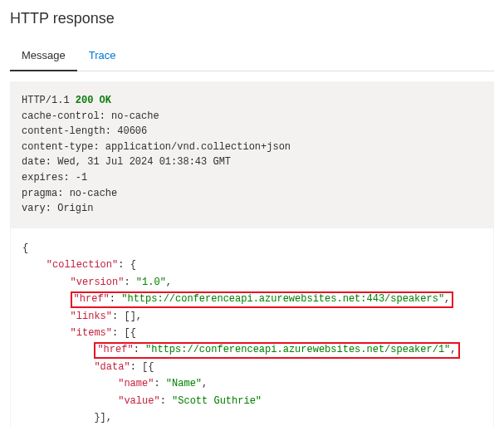 This screenshot has width=504, height=426. Describe the element at coordinates (184, 384) in the screenshot. I see `json-val-name: "Name"` at that location.